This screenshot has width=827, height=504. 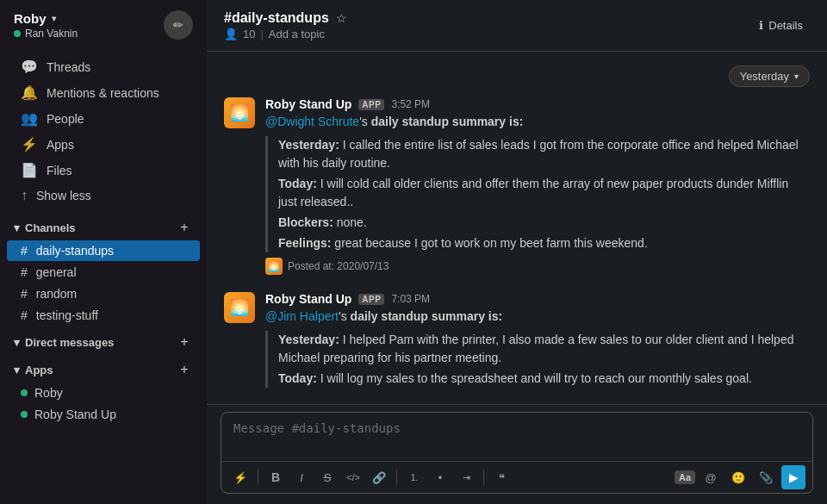 I want to click on channels-section-header: ▾ Channels +, so click(x=103, y=226).